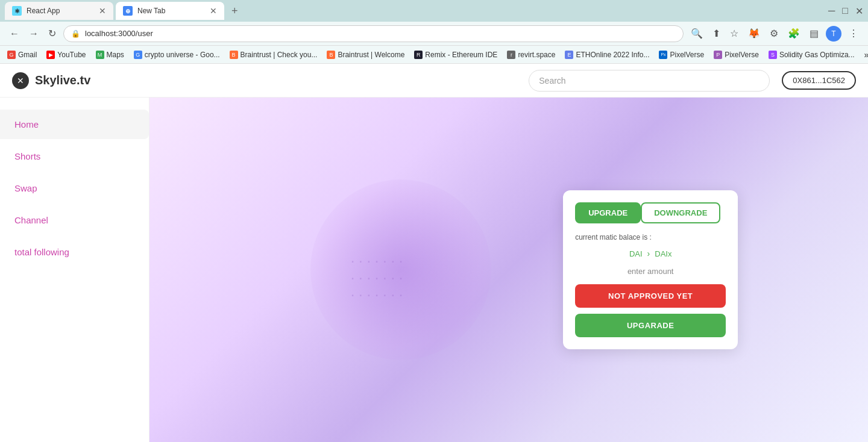 The height and width of the screenshot is (442, 868). Describe the element at coordinates (75, 188) in the screenshot. I see `sidebar-item-swap: Swap` at that location.